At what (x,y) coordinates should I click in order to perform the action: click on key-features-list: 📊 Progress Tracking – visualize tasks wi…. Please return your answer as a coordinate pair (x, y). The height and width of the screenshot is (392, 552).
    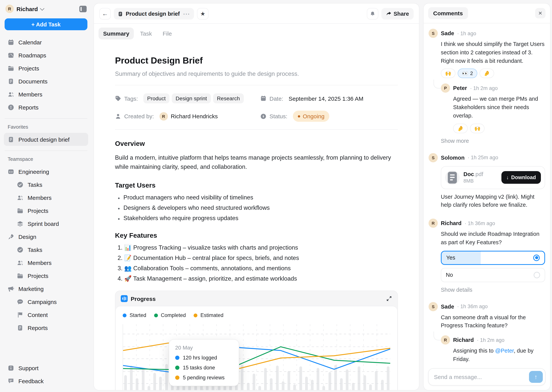
    Looking at the image, I should click on (256, 263).